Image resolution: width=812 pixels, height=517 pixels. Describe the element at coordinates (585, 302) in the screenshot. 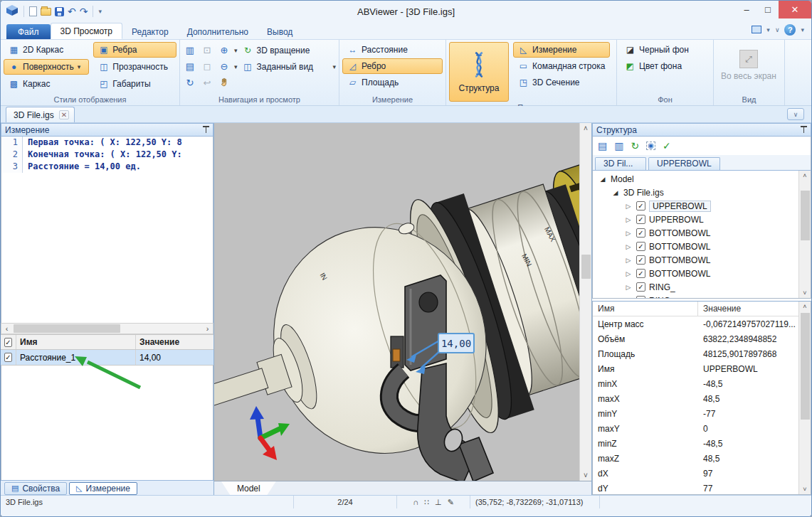

I see `viewport-vertical-scrollbar: ˄ ˅` at that location.